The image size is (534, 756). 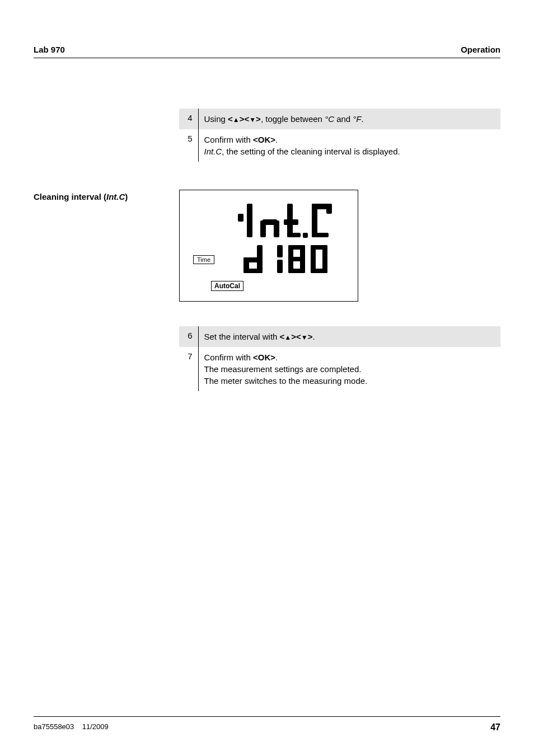 What do you see at coordinates (340, 359) in the screenshot?
I see `steps-block-2: 6 Set the interval with <><>. 7 Confirm …` at bounding box center [340, 359].